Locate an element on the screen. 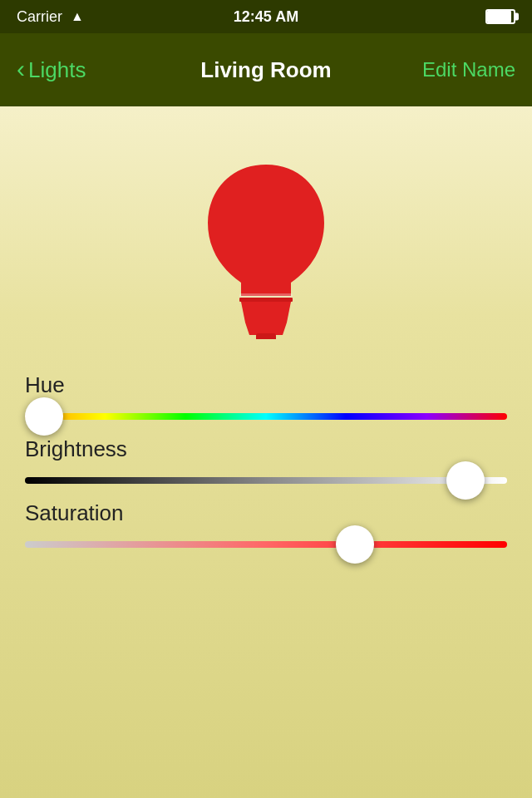 Image resolution: width=532 pixels, height=798 pixels. status-time: 12:45 AM is located at coordinates (266, 17).